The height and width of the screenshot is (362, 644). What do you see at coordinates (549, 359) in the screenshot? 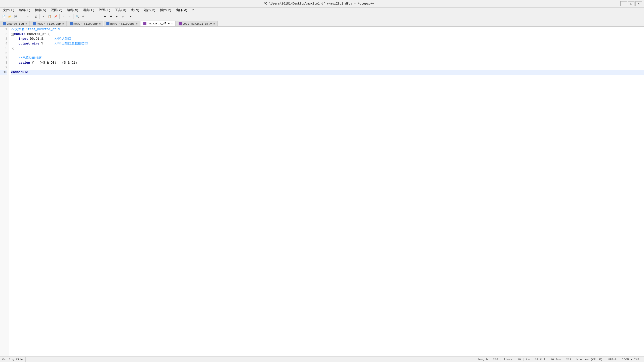
I see `position-info: Ln : 10 Col : 10 Pos : 211` at bounding box center [549, 359].